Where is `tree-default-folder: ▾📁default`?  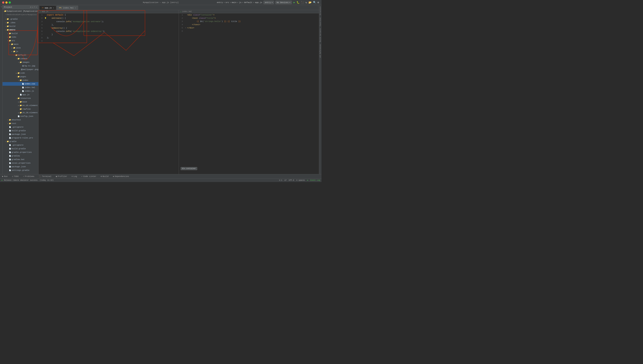
tree-default-folder: ▾📁default is located at coordinates (21, 55).